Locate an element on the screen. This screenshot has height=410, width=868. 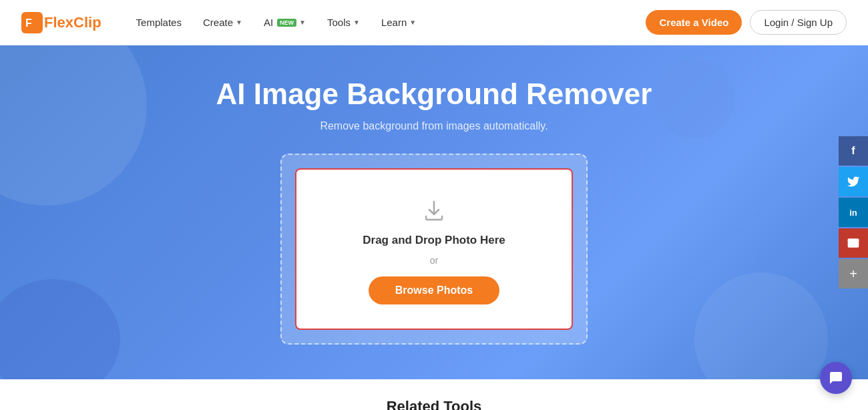
upload-prompt-text: Drag and Drop Photo Here is located at coordinates (434, 240).